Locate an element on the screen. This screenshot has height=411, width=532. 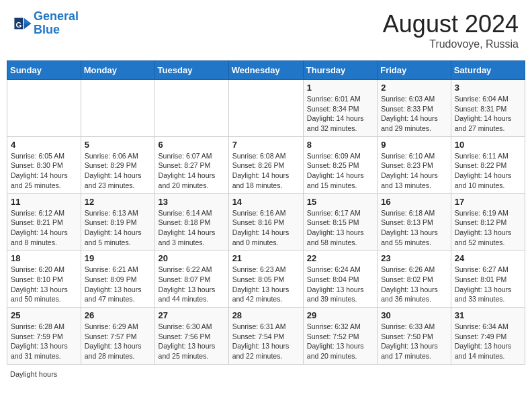
header-friday: Friday is located at coordinates (414, 71).